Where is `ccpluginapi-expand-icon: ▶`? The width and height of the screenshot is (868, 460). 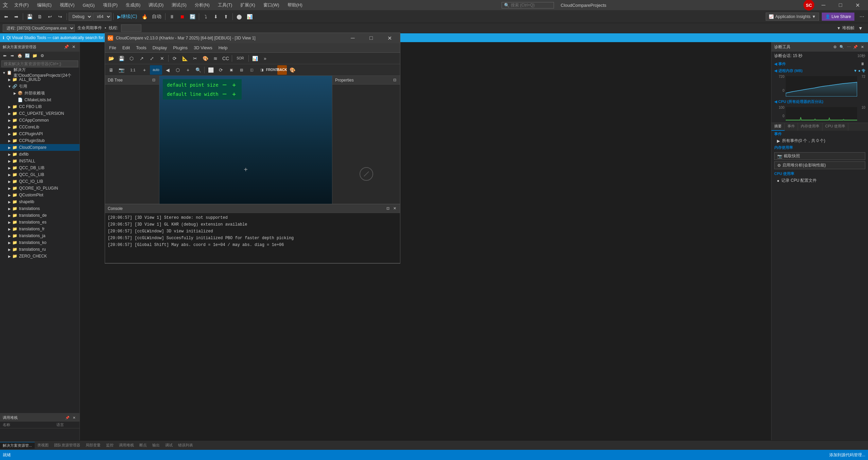
ccpluginapi-expand-icon: ▶ is located at coordinates (10, 134).